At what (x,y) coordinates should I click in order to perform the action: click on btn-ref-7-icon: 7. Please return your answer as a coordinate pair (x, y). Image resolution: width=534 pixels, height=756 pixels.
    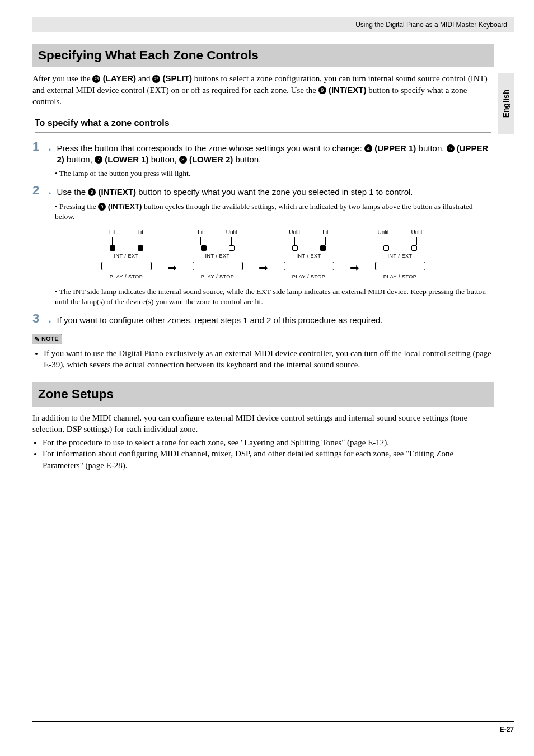
    Looking at the image, I should click on (99, 160).